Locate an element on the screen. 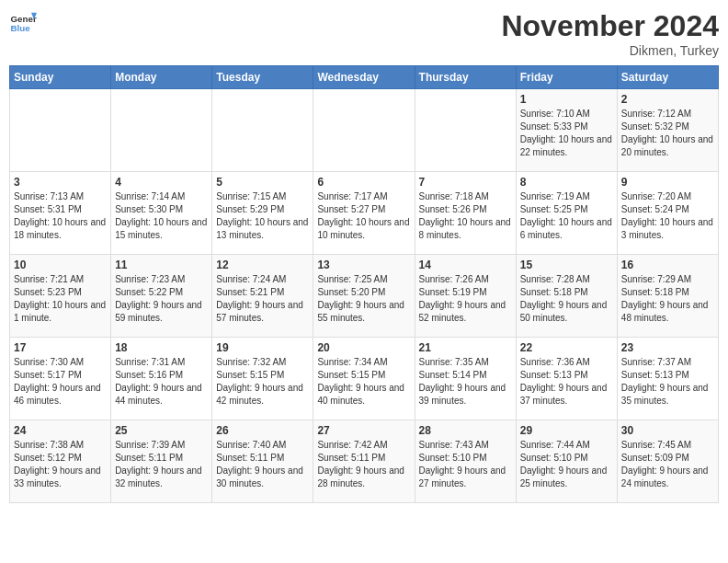  day-info: Sunrise: 7:45 AM Sunset: 5:09 PM Dayligh… is located at coordinates (667, 465).